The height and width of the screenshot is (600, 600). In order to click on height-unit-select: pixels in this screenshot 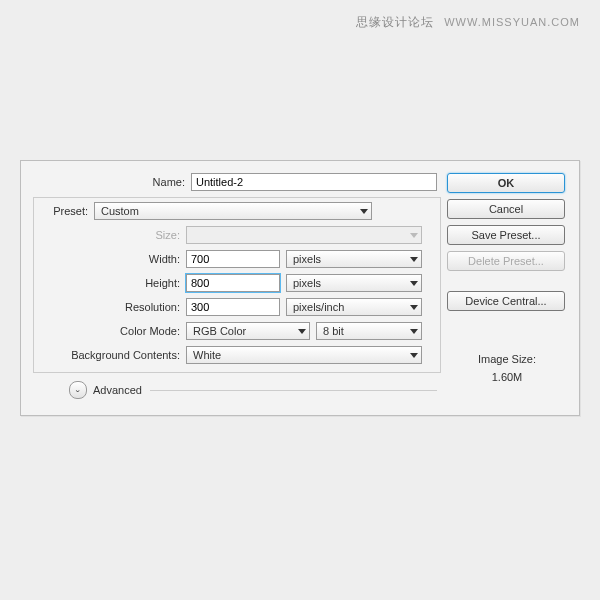, I will do `click(354, 283)`.